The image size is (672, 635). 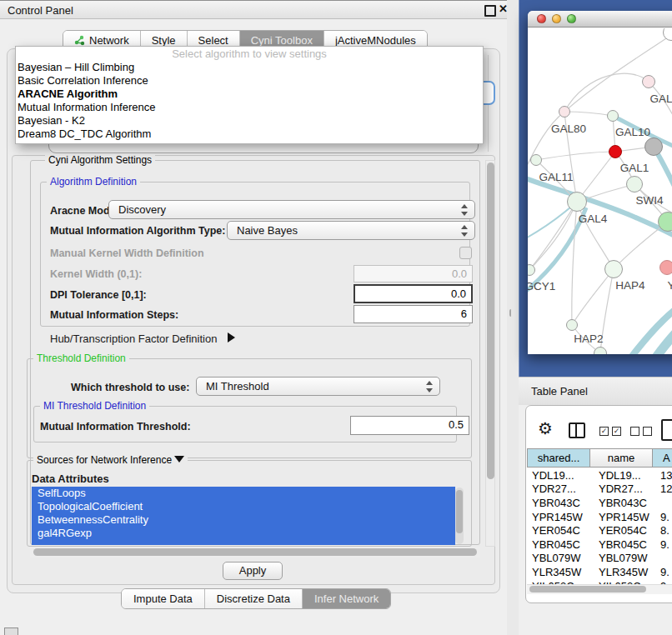 I want to click on node-label: GAL80, so click(x=569, y=128).